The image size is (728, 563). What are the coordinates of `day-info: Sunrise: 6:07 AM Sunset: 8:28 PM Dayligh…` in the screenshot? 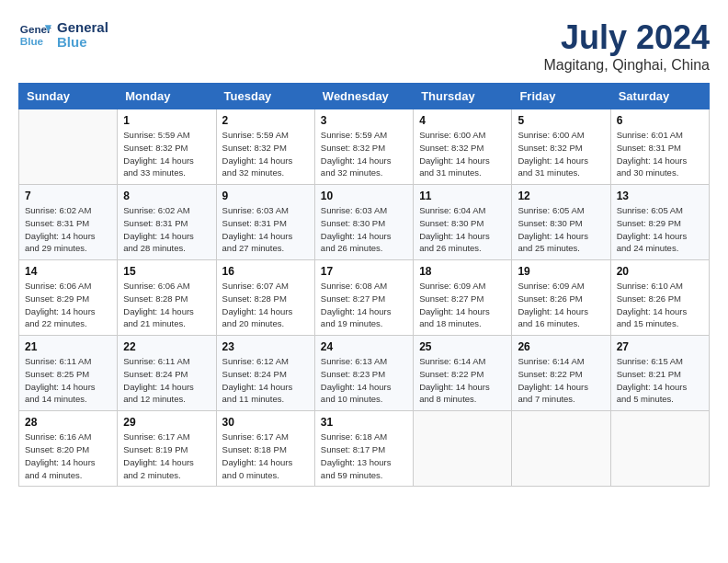 It's located at (266, 305).